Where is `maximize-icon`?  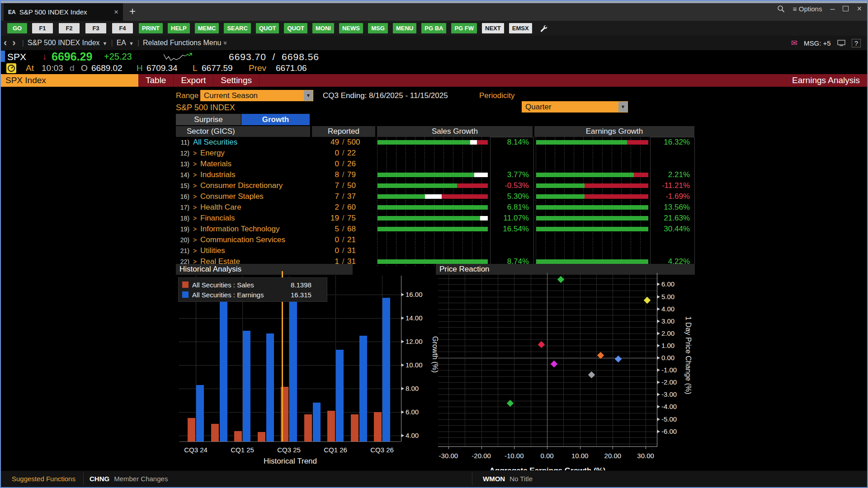 maximize-icon is located at coordinates (845, 9).